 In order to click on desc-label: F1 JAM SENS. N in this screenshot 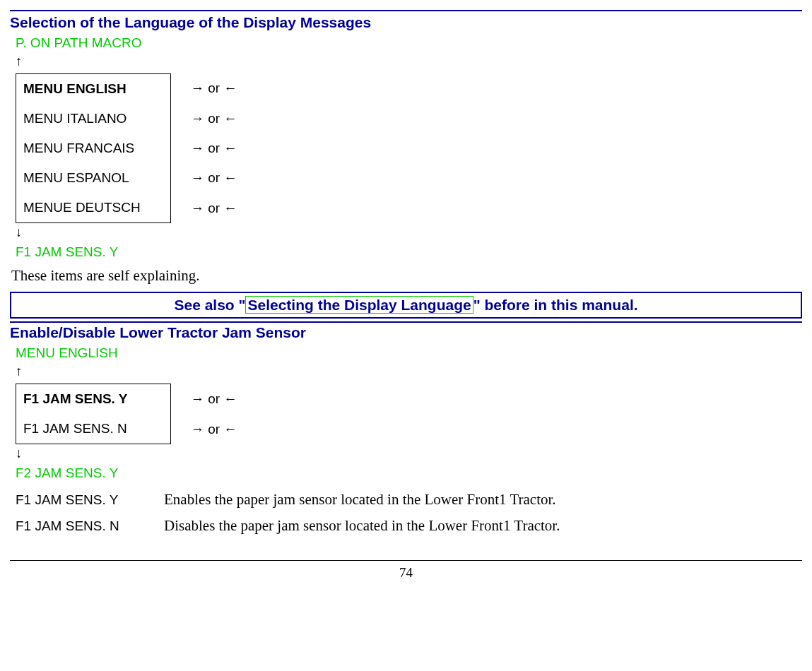, I will do `click(90, 526)`.